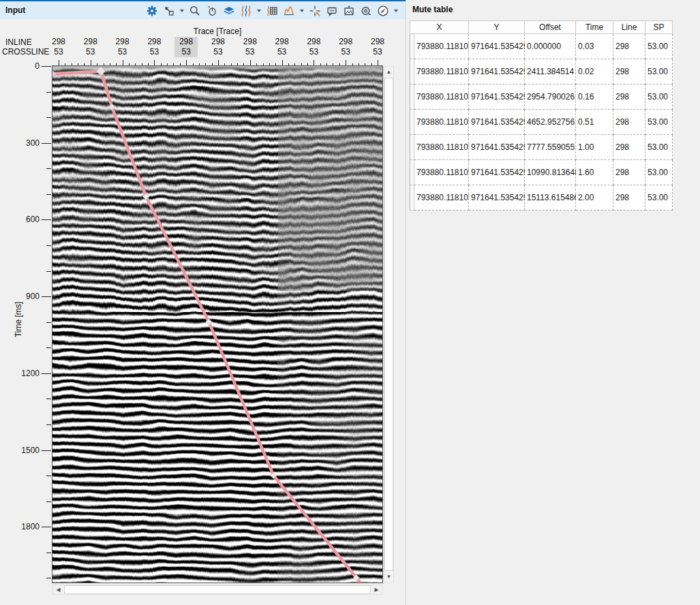 Image resolution: width=700 pixels, height=605 pixels. What do you see at coordinates (497, 27) in the screenshot?
I see `table-header-cell: Y` at bounding box center [497, 27].